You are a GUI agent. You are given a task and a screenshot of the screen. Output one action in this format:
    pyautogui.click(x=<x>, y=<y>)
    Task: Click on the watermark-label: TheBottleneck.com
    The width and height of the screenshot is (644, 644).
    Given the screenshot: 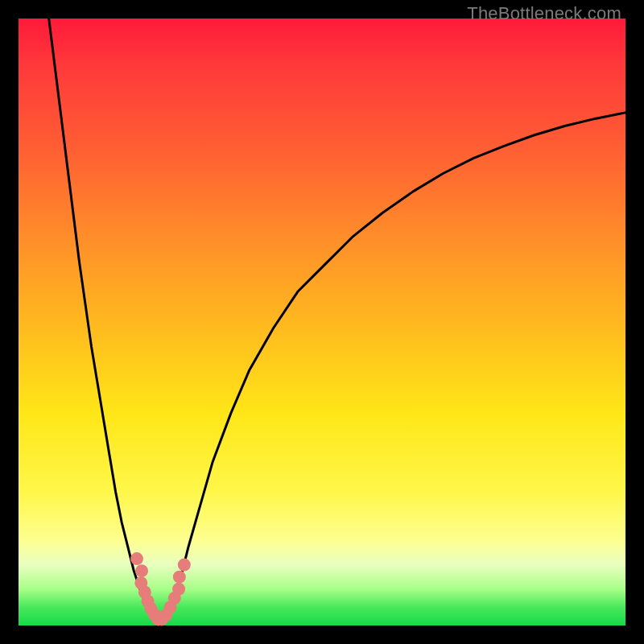 What is the action you would take?
    pyautogui.click(x=544, y=14)
    